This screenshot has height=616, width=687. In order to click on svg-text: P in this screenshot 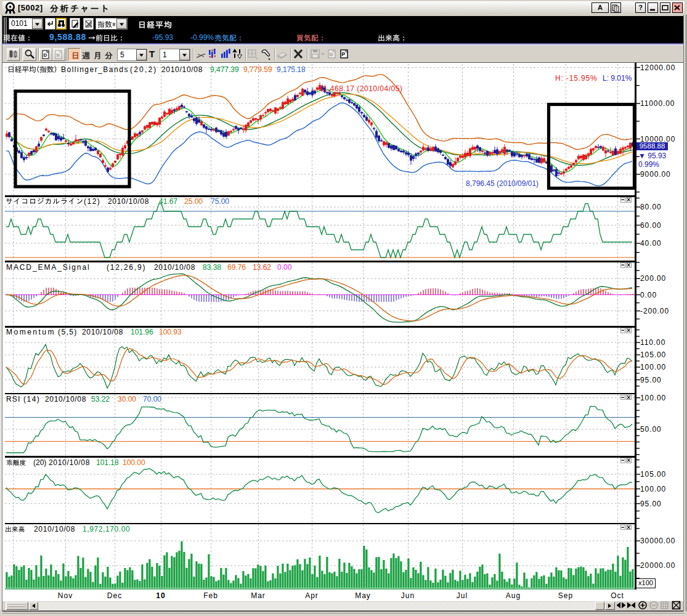, I will do `click(344, 54)`.